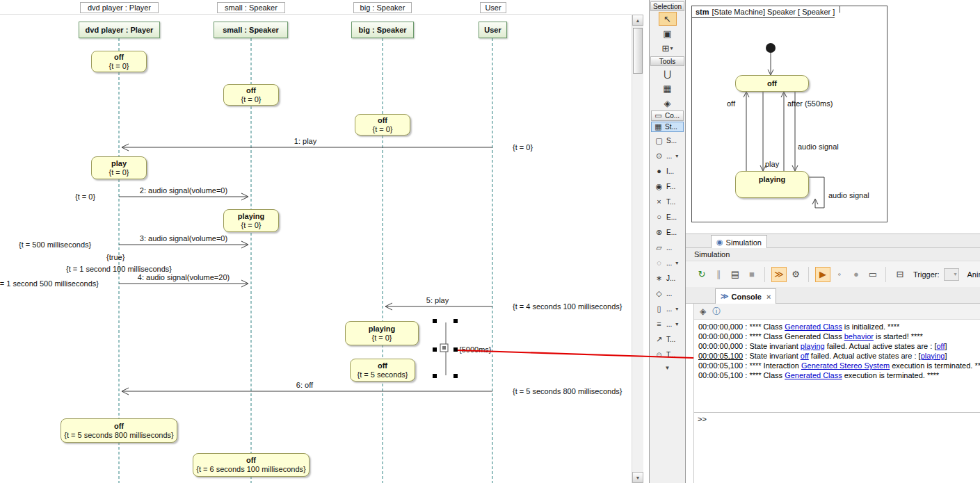 The height and width of the screenshot is (483, 980). Describe the element at coordinates (873, 275) in the screenshot. I see `ui-mockup-icon: ▭` at that location.